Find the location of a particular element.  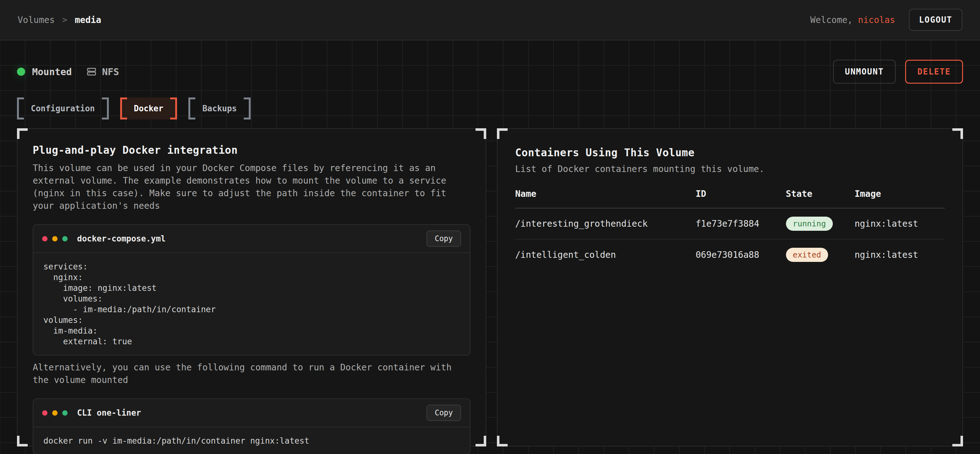

container-id: 069e73016a88 is located at coordinates (741, 255).